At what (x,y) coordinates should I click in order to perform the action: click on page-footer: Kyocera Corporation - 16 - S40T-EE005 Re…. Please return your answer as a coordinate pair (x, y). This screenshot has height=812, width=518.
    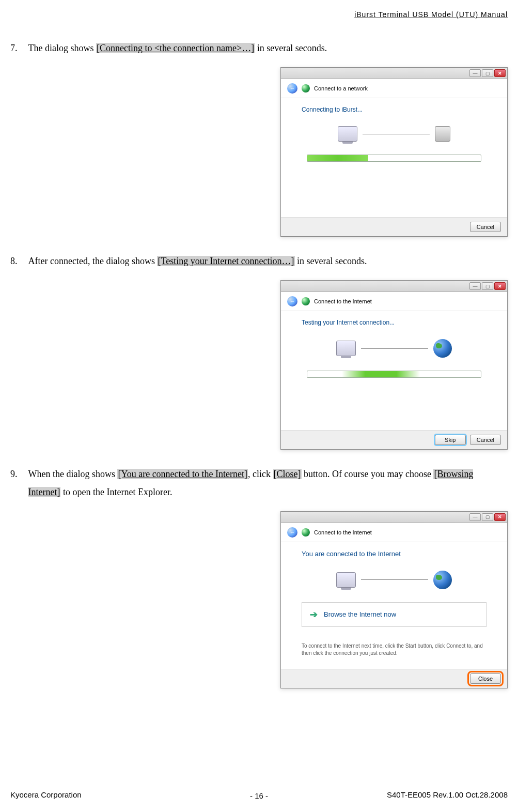
    Looking at the image, I should click on (259, 795).